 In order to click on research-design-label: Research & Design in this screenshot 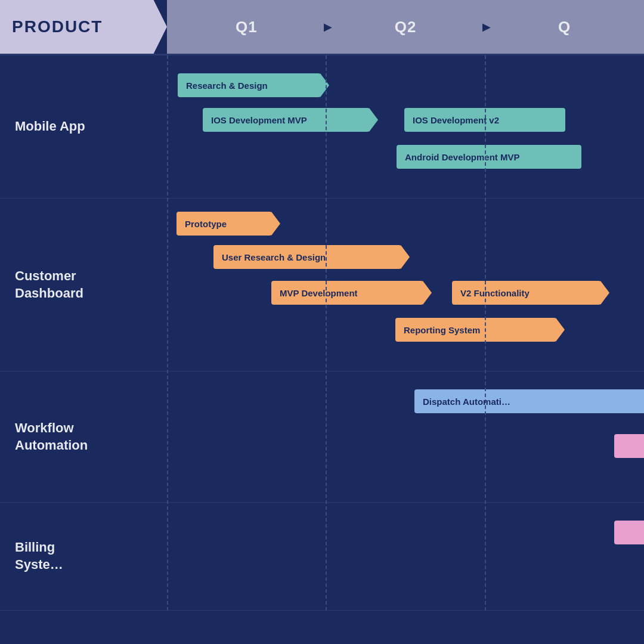, I will do `click(227, 86)`.